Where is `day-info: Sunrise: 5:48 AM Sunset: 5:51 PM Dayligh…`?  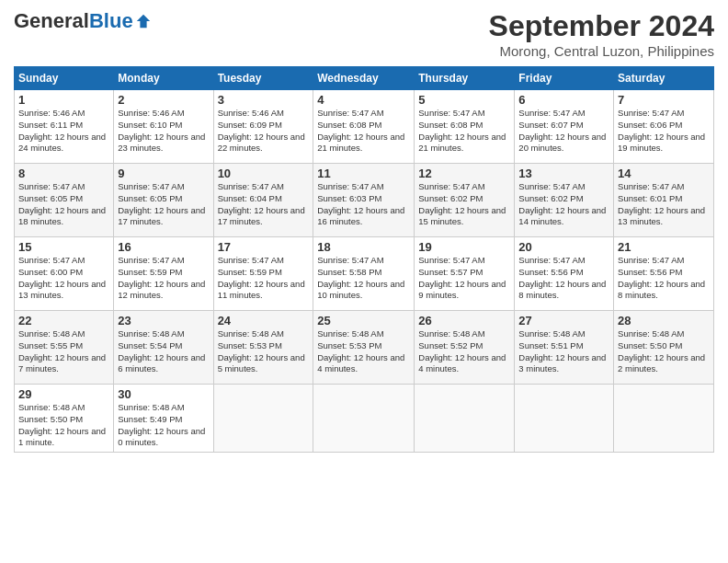
day-info: Sunrise: 5:48 AM Sunset: 5:51 PM Dayligh… is located at coordinates (564, 351).